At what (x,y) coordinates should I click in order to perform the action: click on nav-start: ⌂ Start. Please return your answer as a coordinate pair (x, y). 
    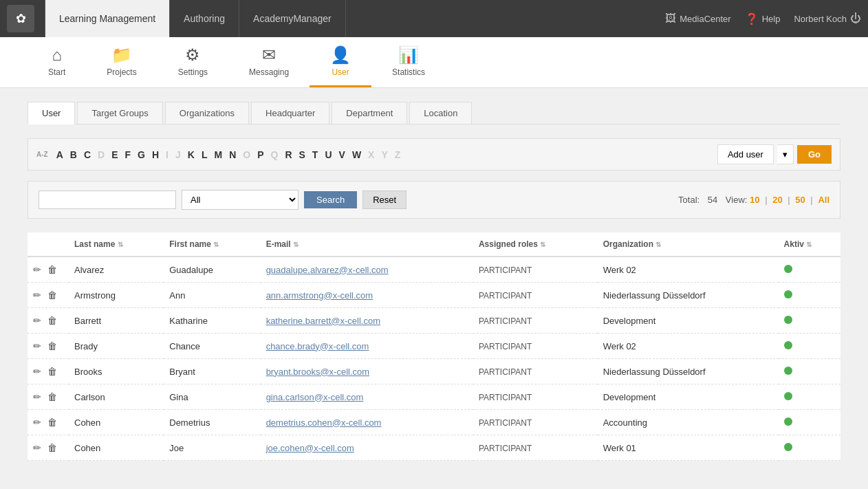
    Looking at the image, I should click on (56, 62).